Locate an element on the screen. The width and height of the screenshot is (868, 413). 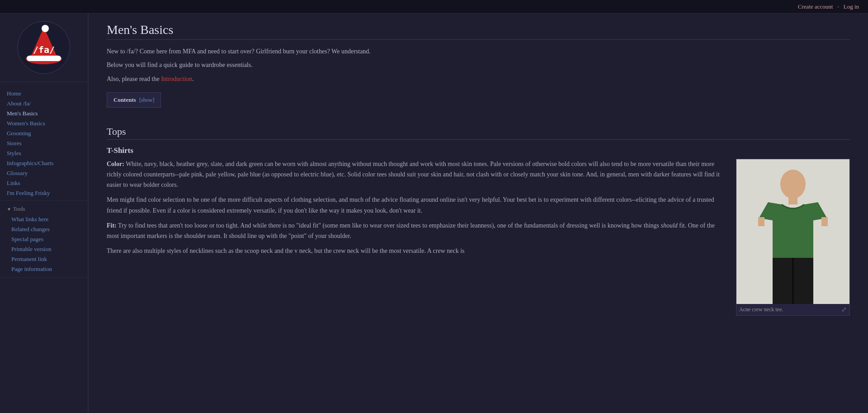
fit-italic: should is located at coordinates (669, 225).